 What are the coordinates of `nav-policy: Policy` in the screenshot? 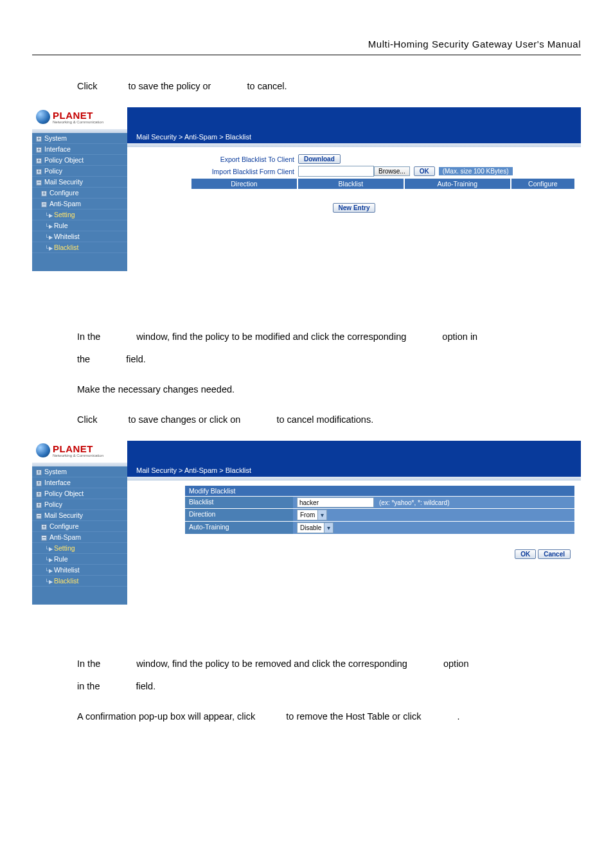 It's located at (80, 171).